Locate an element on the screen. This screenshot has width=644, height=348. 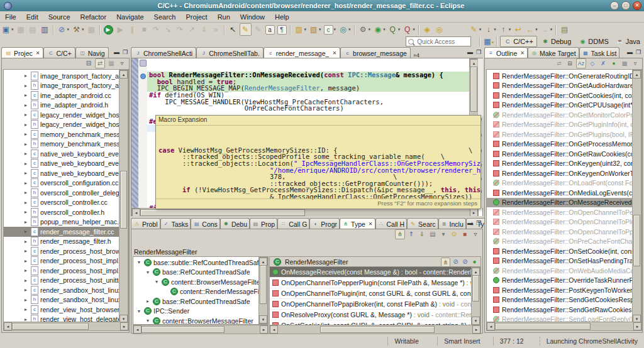
perspective-button: ☕ Java is located at coordinates (628, 41).